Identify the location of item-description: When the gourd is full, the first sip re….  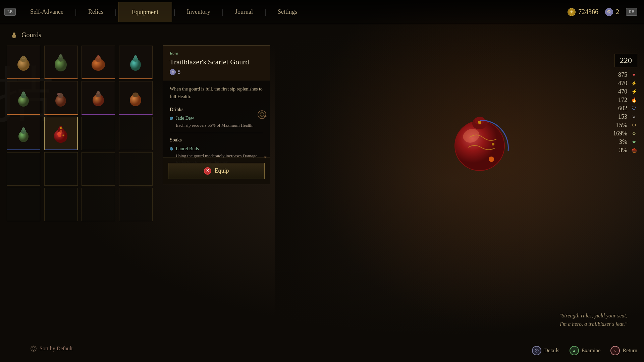
(216, 93).